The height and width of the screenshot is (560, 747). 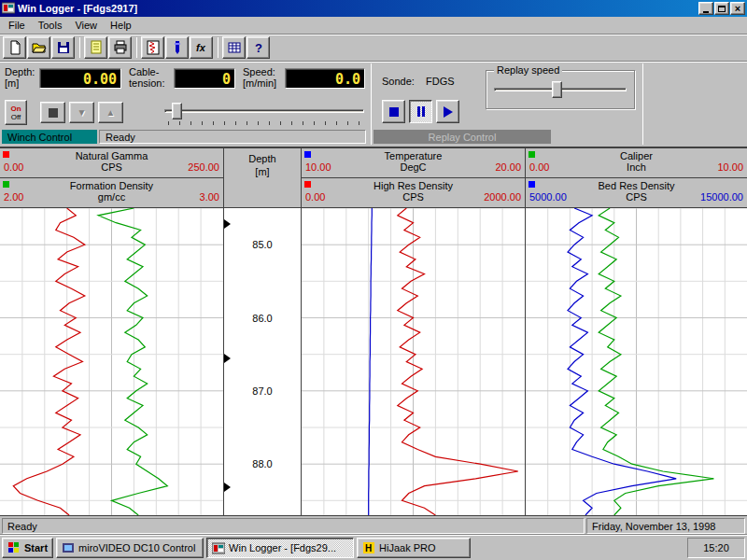 I want to click on view-report-button, so click(x=95, y=48).